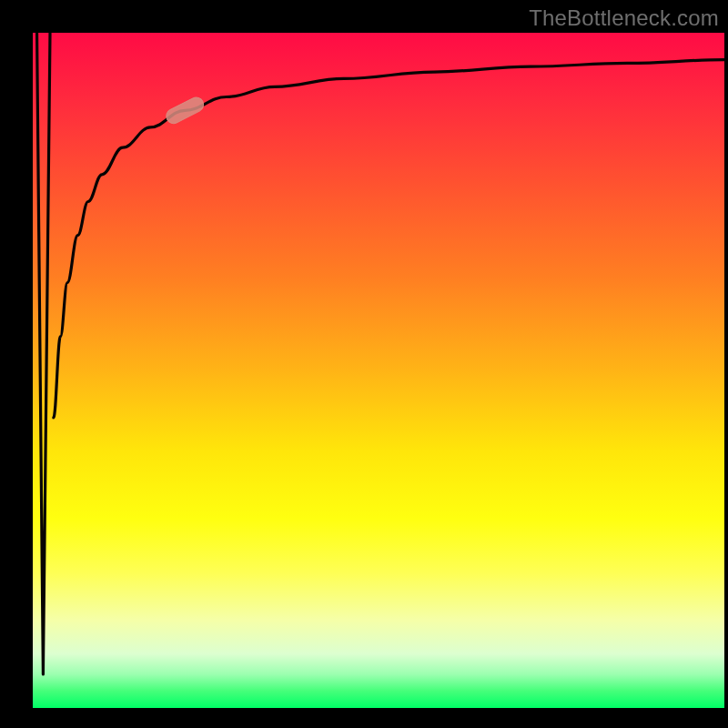 The width and height of the screenshot is (728, 728). Describe the element at coordinates (44, 353) in the screenshot. I see `series-spike` at that location.